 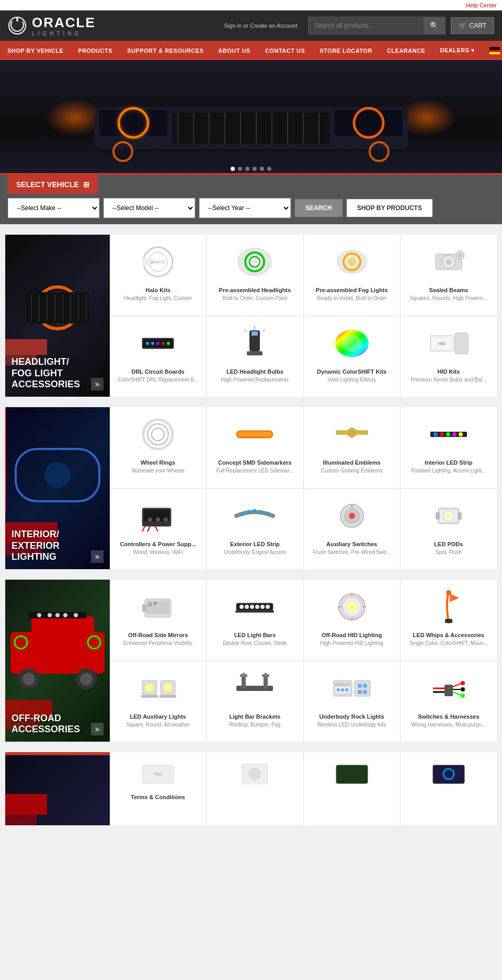 I want to click on led-pods-sub: Spot, Flush, so click(x=449, y=552).